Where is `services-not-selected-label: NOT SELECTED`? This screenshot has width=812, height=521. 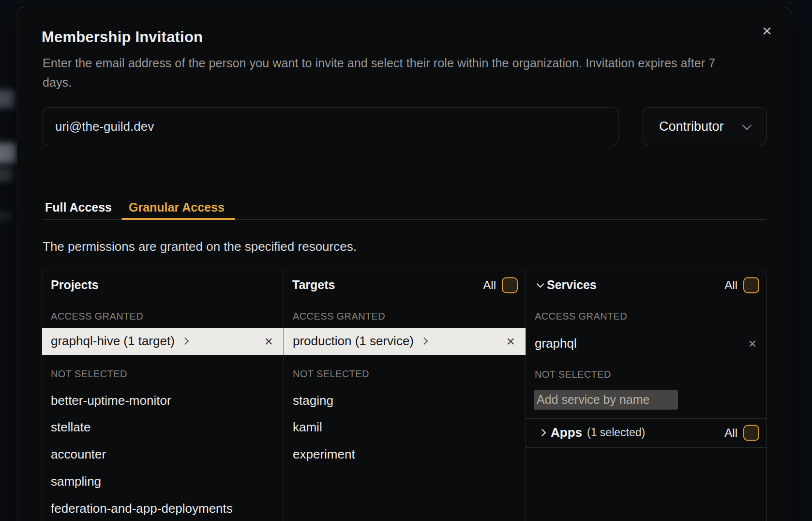
services-not-selected-label: NOT SELECTED is located at coordinates (573, 375).